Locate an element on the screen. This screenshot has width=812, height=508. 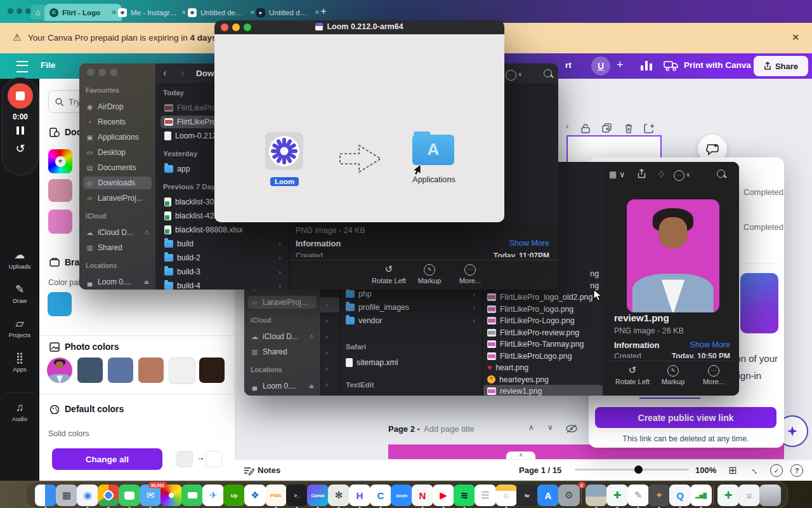
dock-item-chrome is located at coordinates (108, 495).